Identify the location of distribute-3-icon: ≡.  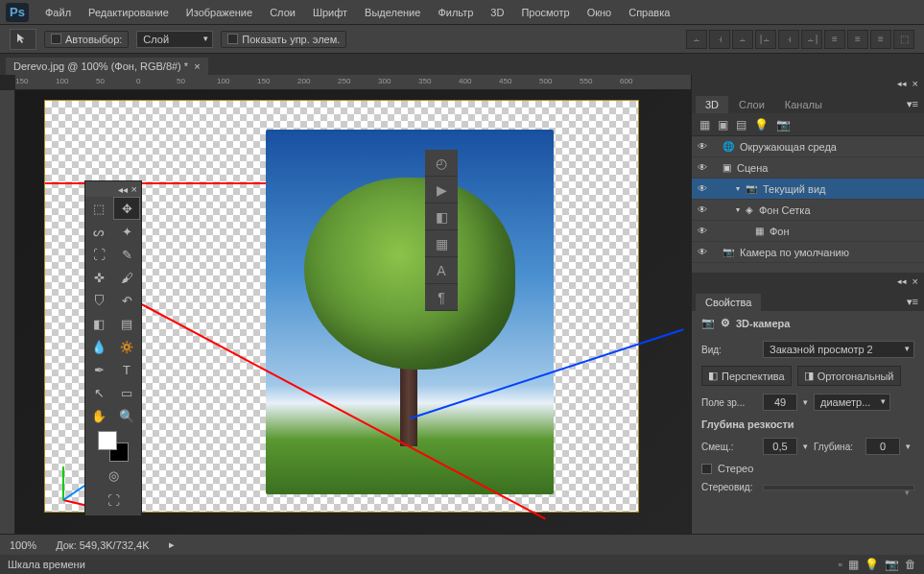
(881, 39).